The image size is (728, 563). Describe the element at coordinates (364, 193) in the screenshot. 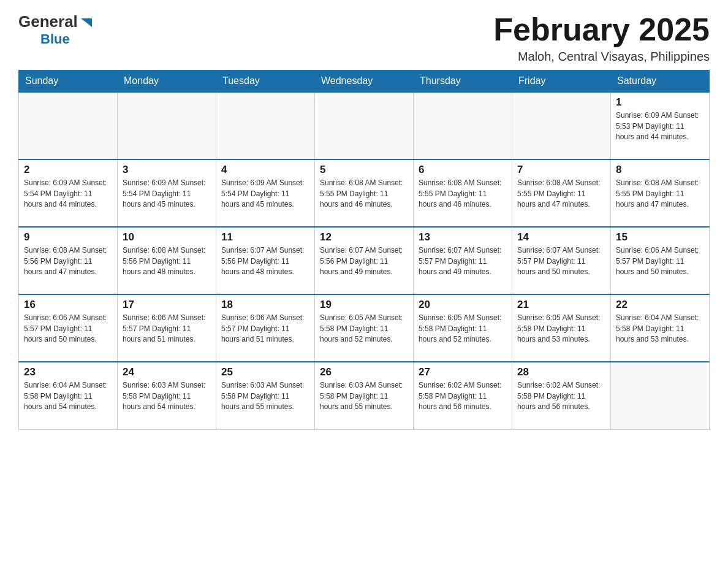

I see `calendar-cell: 5Sunrise: 6:08 AM Sunset: 5:55 PM Daylig…` at that location.